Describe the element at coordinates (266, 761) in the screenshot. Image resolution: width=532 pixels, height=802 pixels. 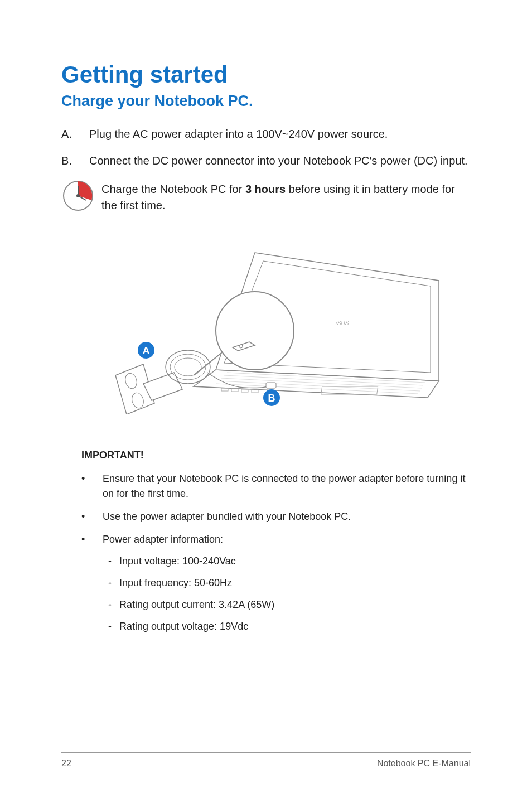
I see `page-footer: 22 Notebook PC E-Manual` at that location.